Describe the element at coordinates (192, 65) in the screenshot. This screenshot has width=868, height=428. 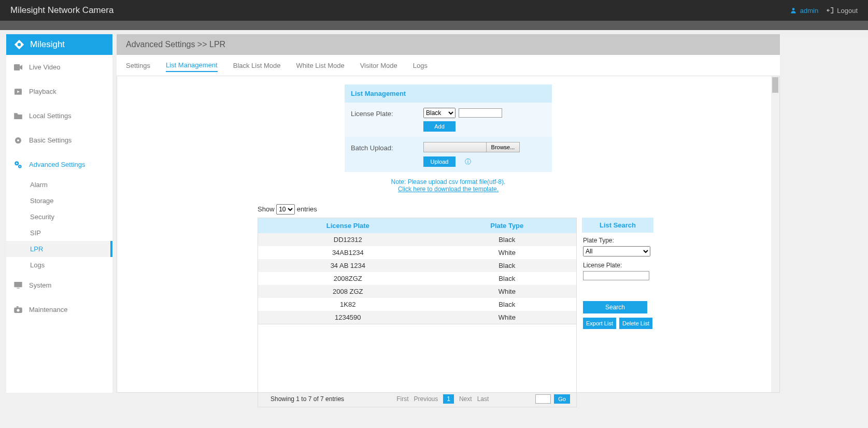
I see `tab-list-management: List Management` at that location.